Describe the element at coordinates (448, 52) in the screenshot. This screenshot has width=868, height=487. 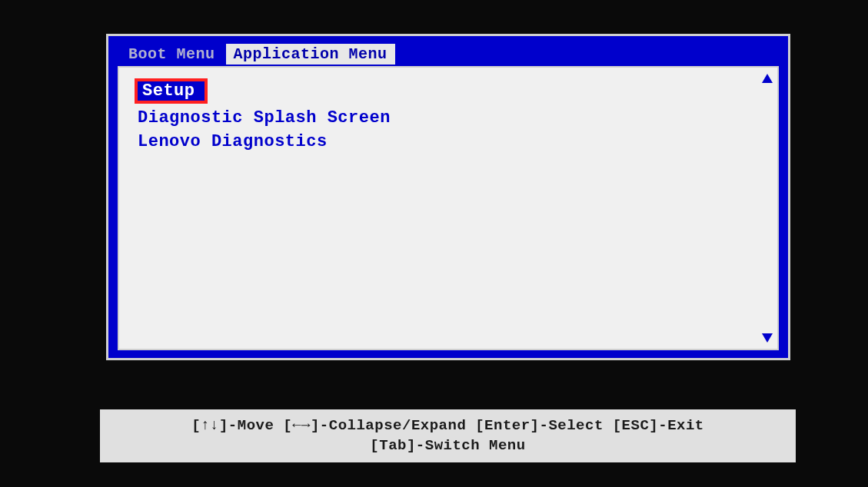
I see `tab-bar: Boot Menu Application Menu` at that location.